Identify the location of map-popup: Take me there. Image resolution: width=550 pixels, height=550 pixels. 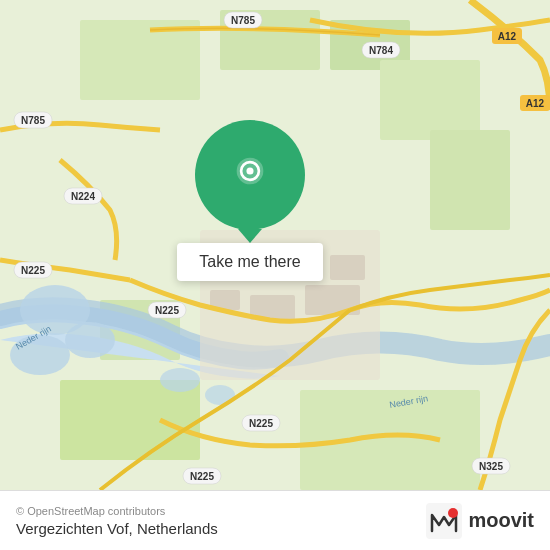
(250, 200).